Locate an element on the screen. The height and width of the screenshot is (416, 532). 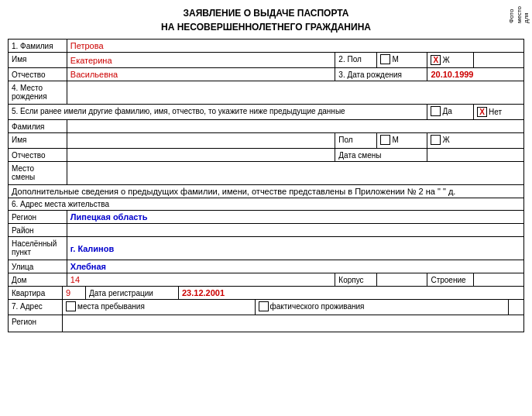
pol-m-checkbox is located at coordinates (386, 59).